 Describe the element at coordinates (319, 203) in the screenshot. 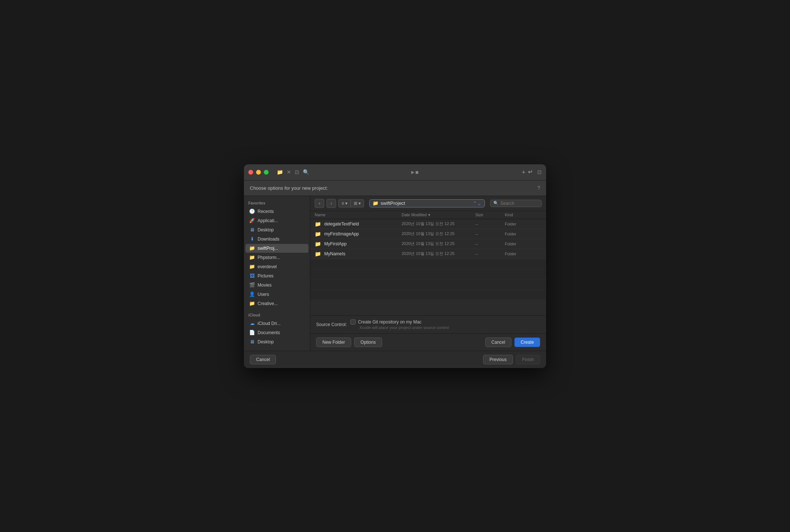

I see `chevron-left-icon: ‹` at that location.